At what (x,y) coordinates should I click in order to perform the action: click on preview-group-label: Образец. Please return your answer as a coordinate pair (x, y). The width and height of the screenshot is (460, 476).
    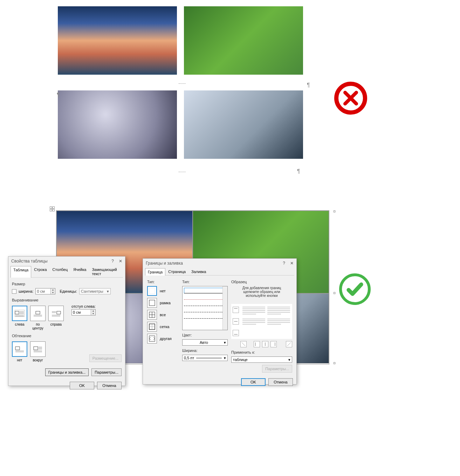
    Looking at the image, I should click on (262, 282).